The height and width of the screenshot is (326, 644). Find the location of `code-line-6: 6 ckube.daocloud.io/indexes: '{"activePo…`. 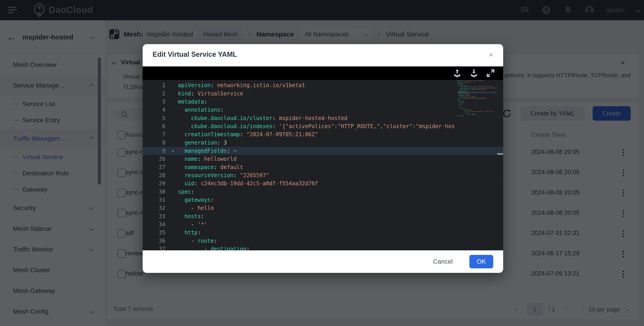

code-line-6: 6 ckube.daocloud.io/indexes: '{"activePo… is located at coordinates (323, 126).